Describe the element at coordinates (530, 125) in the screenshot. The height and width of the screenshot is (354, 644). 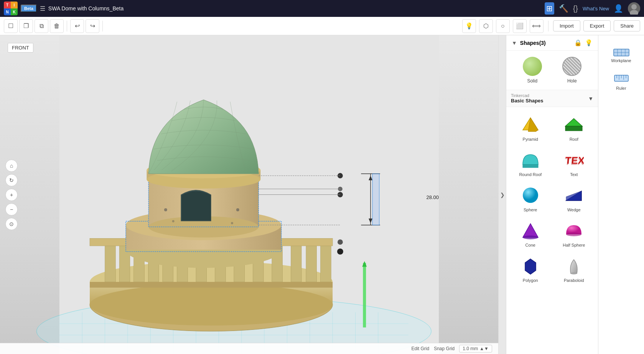
I see `pyramid-icon` at that location.